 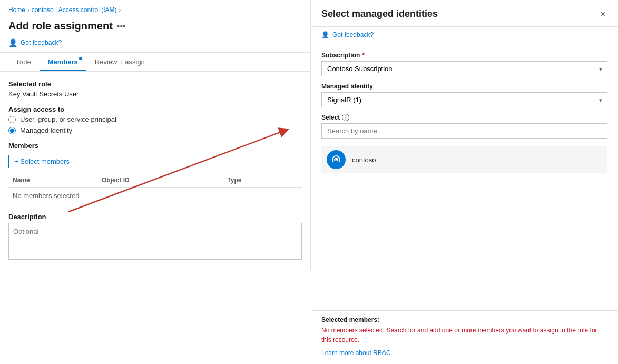 I want to click on breadcrumb-home: Home, so click(x=17, y=10).